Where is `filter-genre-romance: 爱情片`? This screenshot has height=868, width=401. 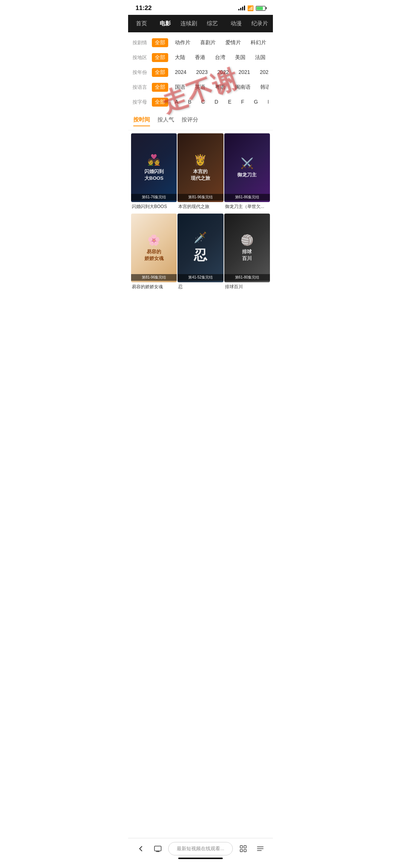 filter-genre-romance: 爱情片 is located at coordinates (233, 43).